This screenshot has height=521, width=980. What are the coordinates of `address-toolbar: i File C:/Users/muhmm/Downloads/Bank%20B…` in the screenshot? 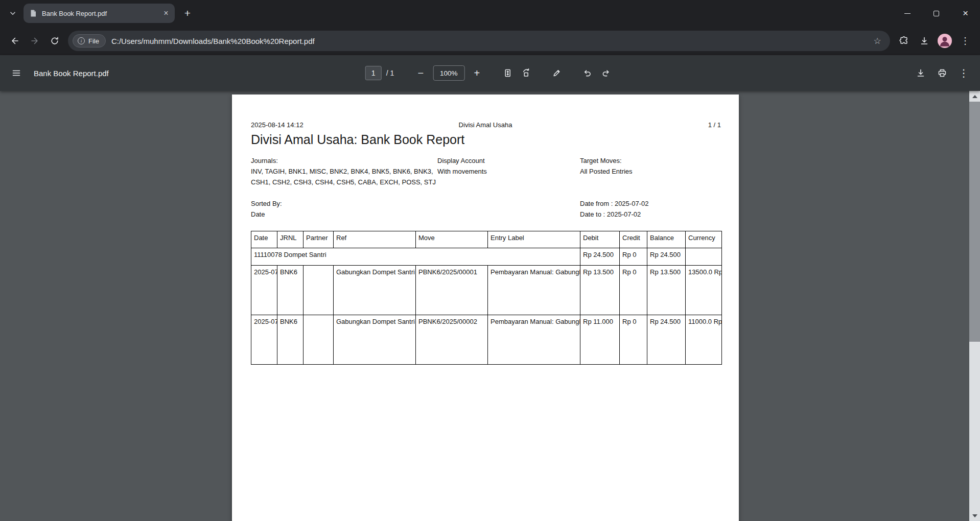 It's located at (490, 41).